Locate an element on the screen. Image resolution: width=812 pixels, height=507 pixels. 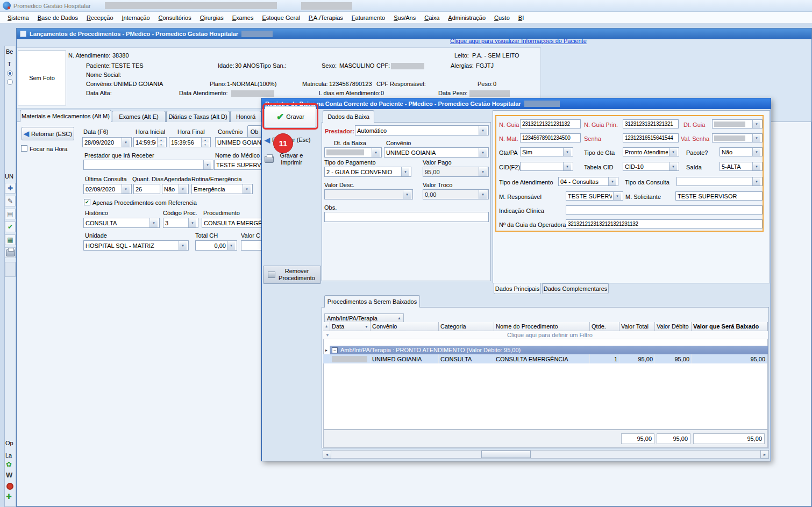
data-f6-combo: 28/09/2020 ▾ is located at coordinates (107, 142).